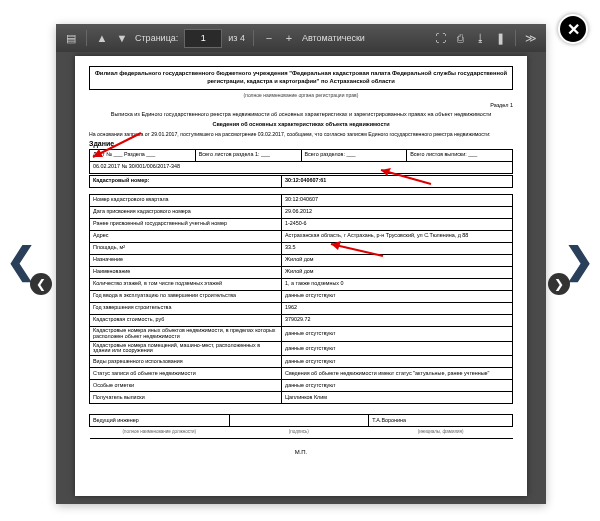 This screenshot has width=600, height=521. Describe the element at coordinates (334, 38) in the screenshot. I see `zoom-mode: Автоматически` at that location.